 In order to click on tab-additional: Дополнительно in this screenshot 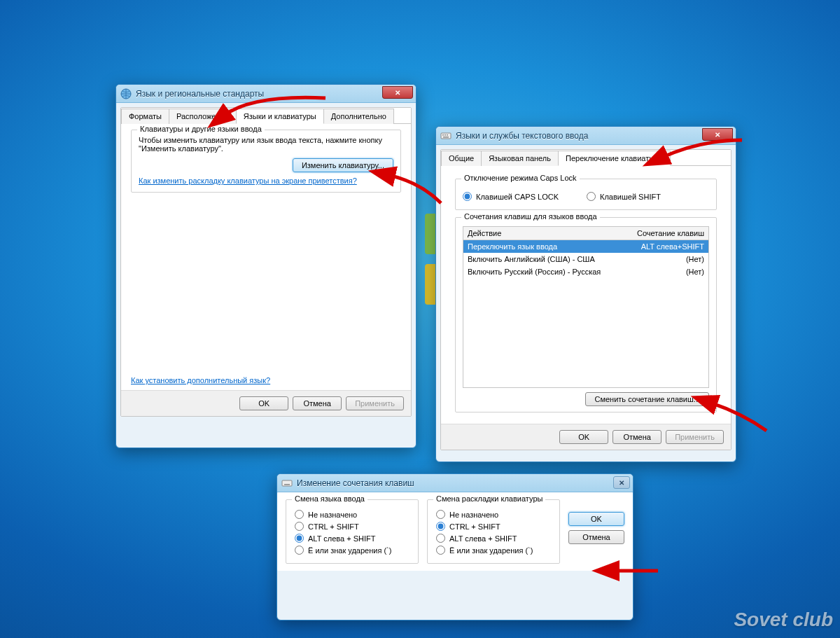, I will do `click(358, 116)`.